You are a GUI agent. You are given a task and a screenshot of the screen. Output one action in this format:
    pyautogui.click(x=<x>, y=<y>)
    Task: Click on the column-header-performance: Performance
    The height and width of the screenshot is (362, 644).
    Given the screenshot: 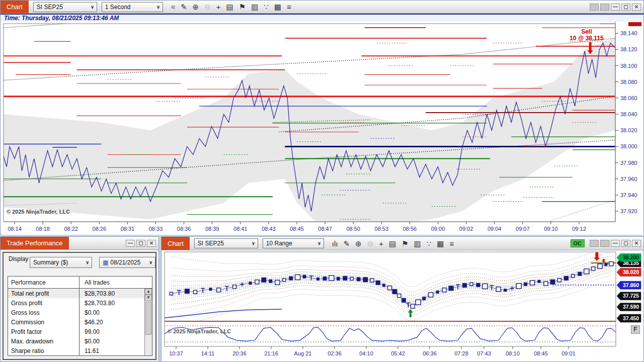 What is the action you would take?
    pyautogui.click(x=44, y=283)
    